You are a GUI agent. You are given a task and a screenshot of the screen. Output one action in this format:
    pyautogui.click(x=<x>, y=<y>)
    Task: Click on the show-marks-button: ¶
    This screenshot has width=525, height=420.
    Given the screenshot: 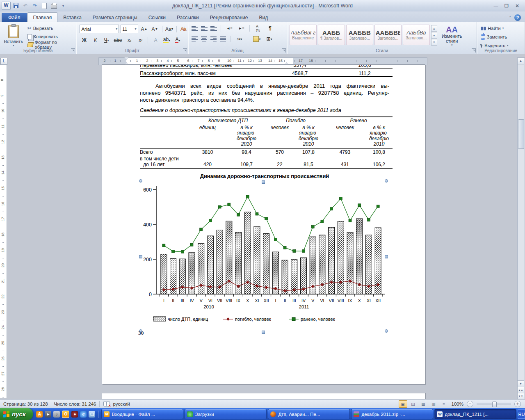 What is the action you would take?
    pyautogui.click(x=270, y=28)
    